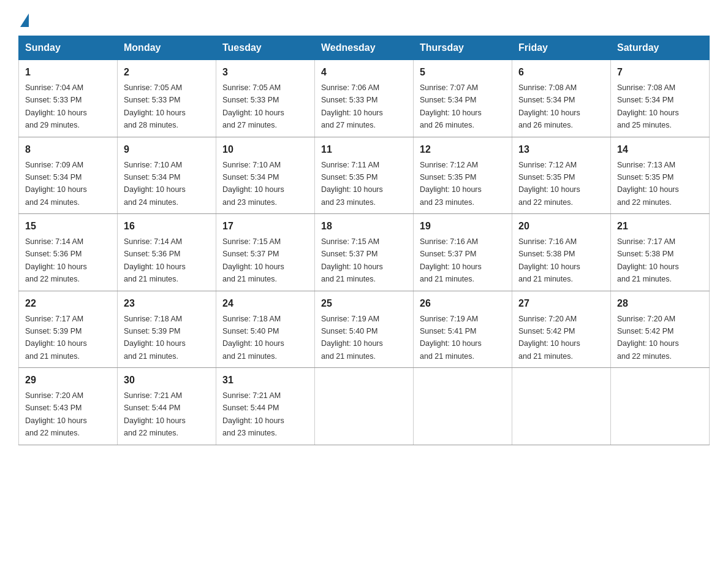 The height and width of the screenshot is (563, 728). Describe the element at coordinates (463, 175) in the screenshot. I see `calendar-cell: 12 Sunrise: 7:12 AMSunset: 5:35 PMDaylig…` at that location.